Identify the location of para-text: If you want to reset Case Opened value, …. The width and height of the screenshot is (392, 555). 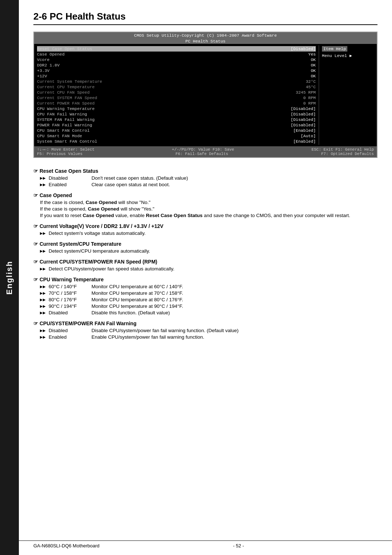
(209, 216).